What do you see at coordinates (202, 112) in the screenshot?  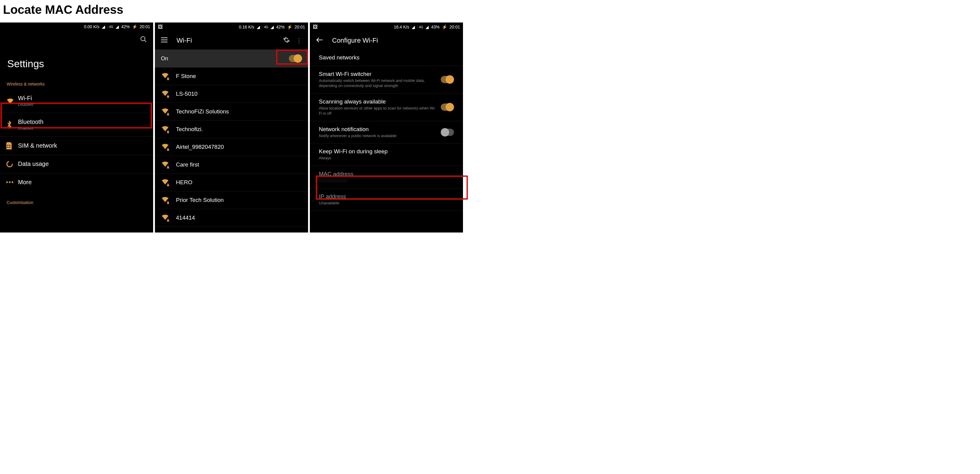 I see `network-name: TechnoFiZi Solutions` at bounding box center [202, 112].